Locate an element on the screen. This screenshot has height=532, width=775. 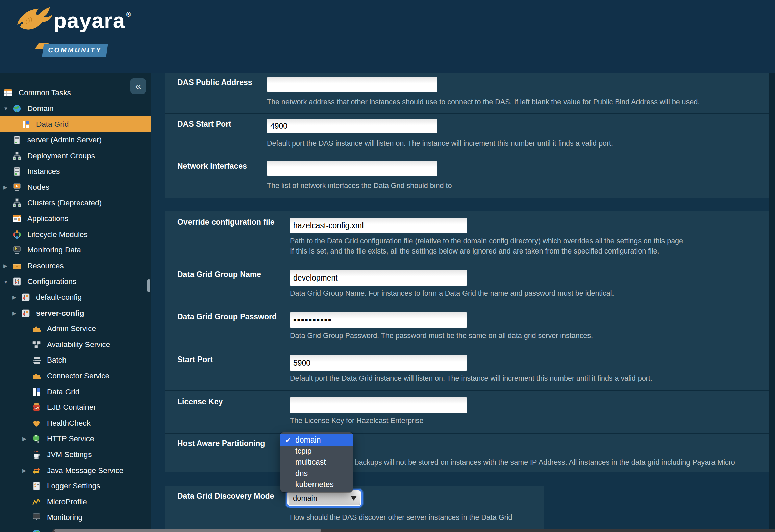
sidebar-item-java-message-service: ▶Java Message Service is located at coordinates (76, 471).